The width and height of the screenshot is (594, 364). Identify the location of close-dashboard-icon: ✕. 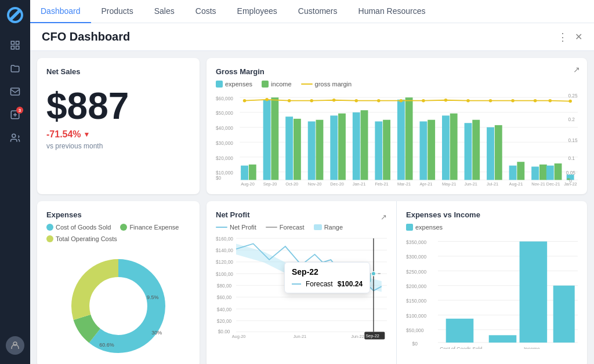
(579, 37).